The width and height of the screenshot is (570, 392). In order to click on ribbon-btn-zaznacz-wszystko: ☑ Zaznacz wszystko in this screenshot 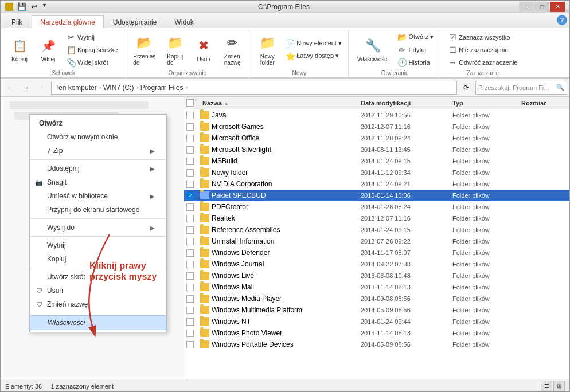, I will do `click(483, 37)`.